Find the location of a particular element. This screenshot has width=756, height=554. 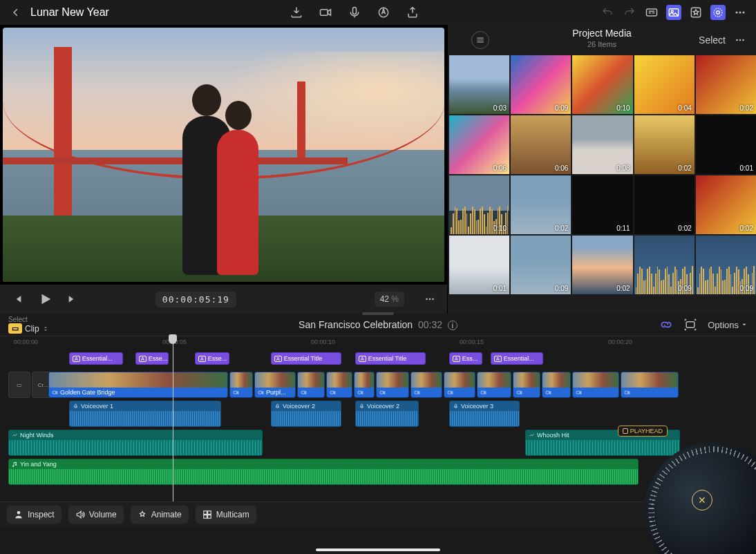

clip-duration: 0:02 is located at coordinates (684, 169).